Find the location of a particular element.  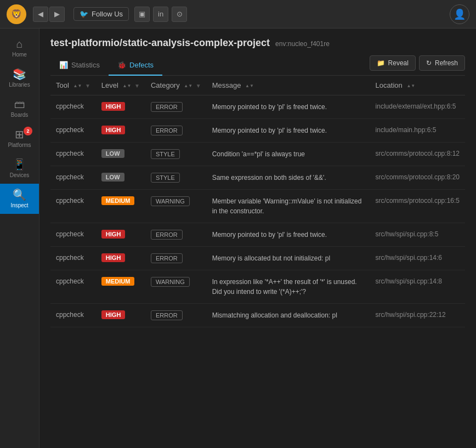

sidebar-item-label-inspect: Inspect is located at coordinates (19, 205).